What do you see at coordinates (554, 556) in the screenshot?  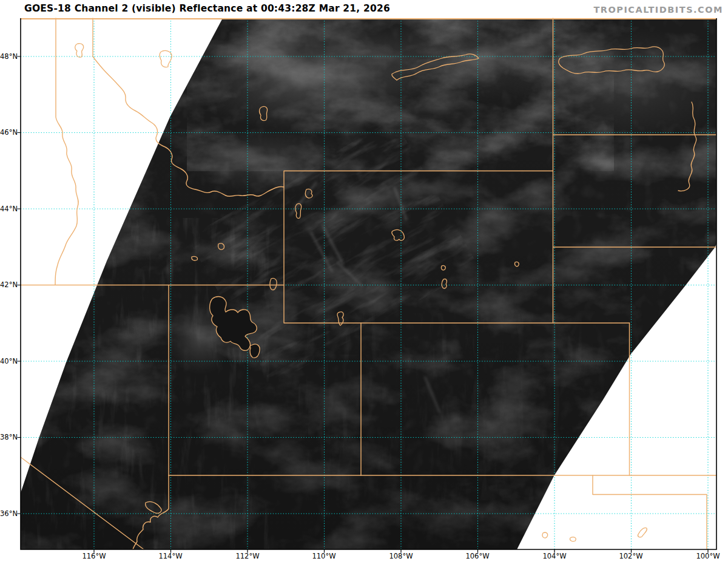 I see `x-tick-label: 104°W` at bounding box center [554, 556].